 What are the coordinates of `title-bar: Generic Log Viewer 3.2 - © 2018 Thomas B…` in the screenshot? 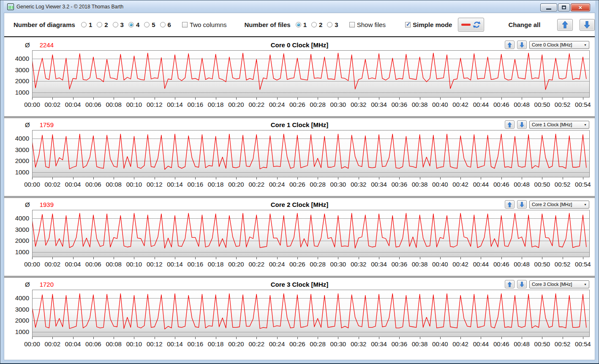 It's located at (300, 7).